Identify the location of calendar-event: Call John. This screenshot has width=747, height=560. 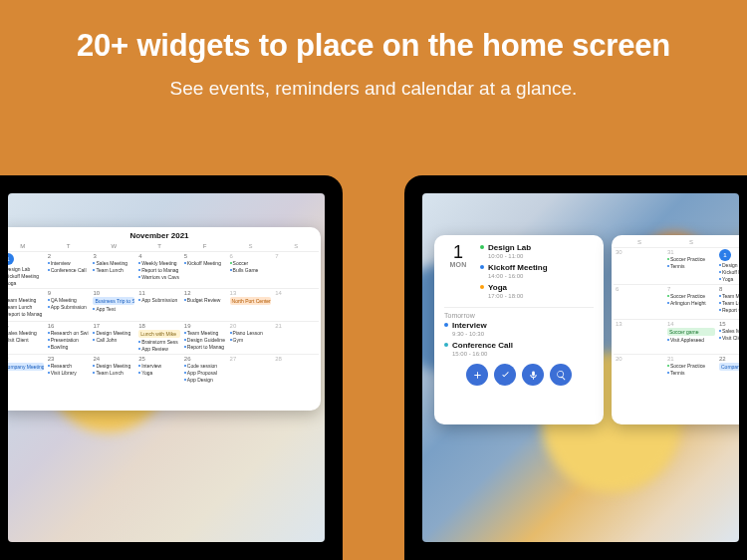
(114, 341).